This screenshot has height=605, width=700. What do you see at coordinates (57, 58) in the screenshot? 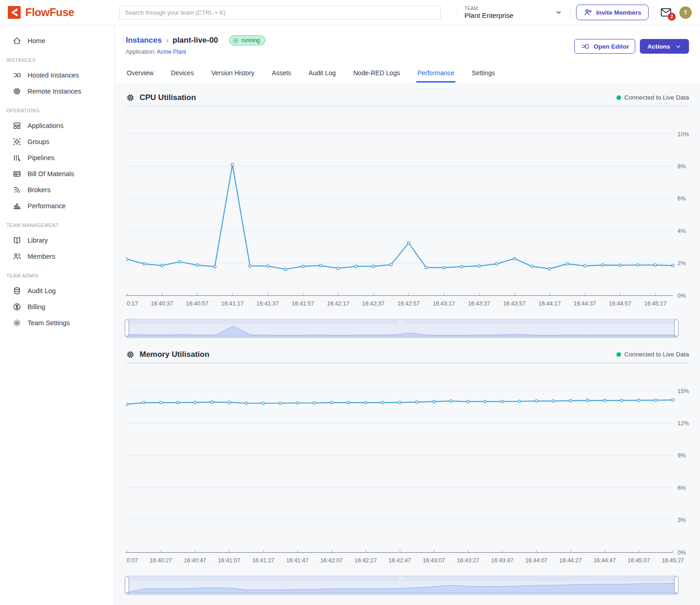
I see `sidebar-section-instances: INSTANCES` at bounding box center [57, 58].